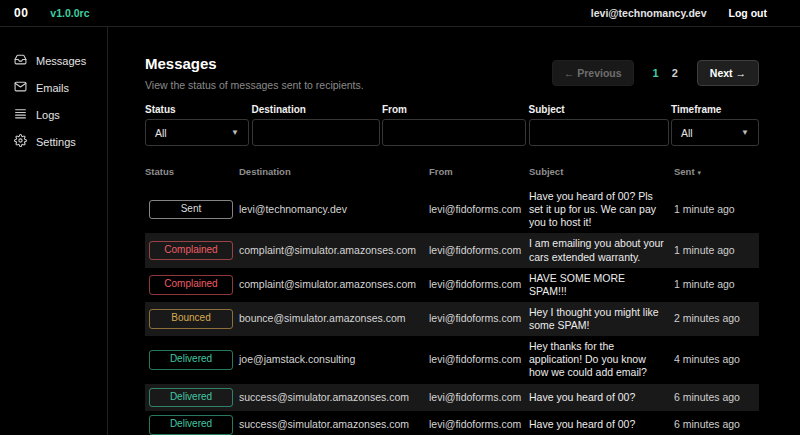 The image size is (800, 435). What do you see at coordinates (748, 13) in the screenshot?
I see `logout-button: Log out` at bounding box center [748, 13].